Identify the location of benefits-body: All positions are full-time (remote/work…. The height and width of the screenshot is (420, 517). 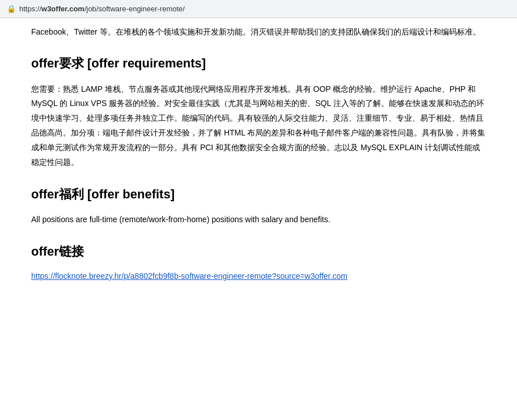
(258, 220).